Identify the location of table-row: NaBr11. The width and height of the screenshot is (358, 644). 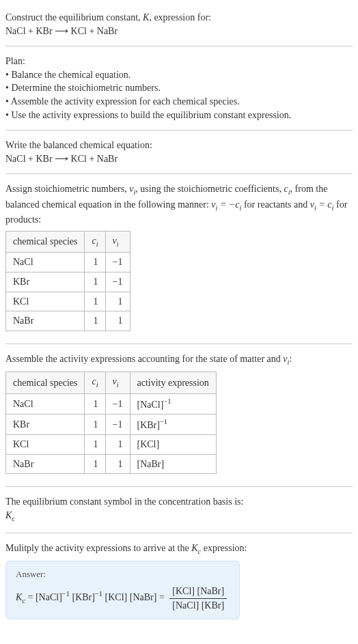
(68, 321).